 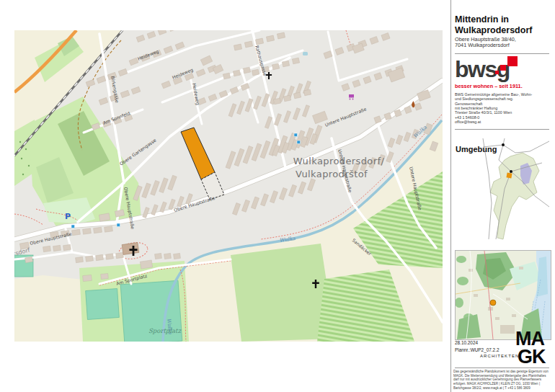 I want to click on sportplatz-label: Sportplatz, so click(x=166, y=331).